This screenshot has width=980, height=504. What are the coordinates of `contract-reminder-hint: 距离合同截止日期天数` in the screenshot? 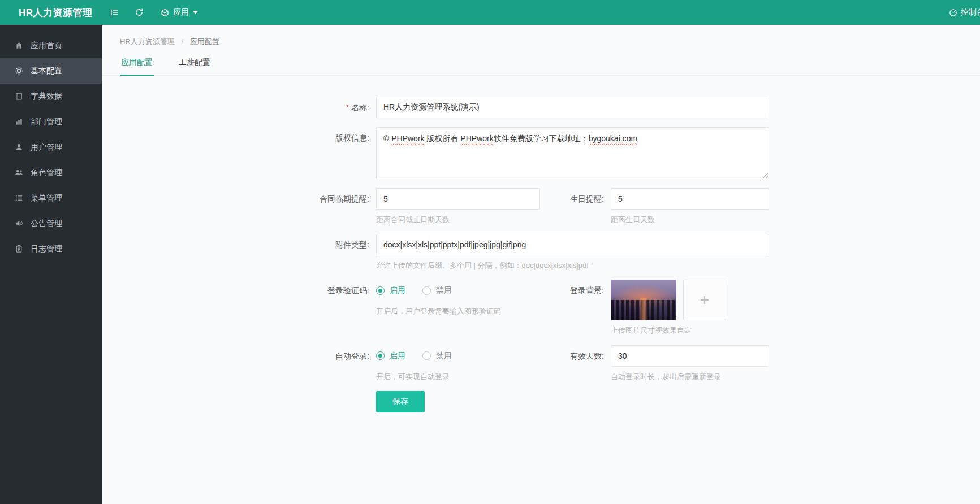 It's located at (458, 220).